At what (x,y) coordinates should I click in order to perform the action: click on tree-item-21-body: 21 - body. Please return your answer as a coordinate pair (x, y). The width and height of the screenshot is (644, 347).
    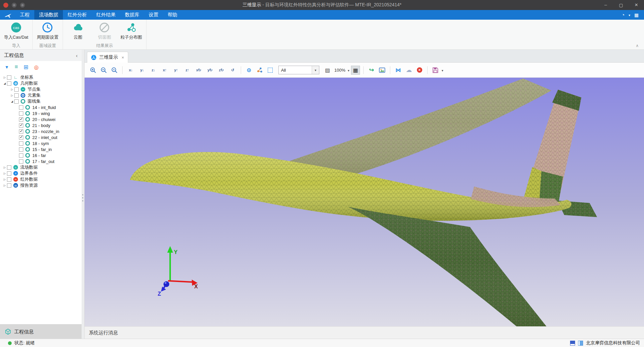
    Looking at the image, I should click on (41, 125).